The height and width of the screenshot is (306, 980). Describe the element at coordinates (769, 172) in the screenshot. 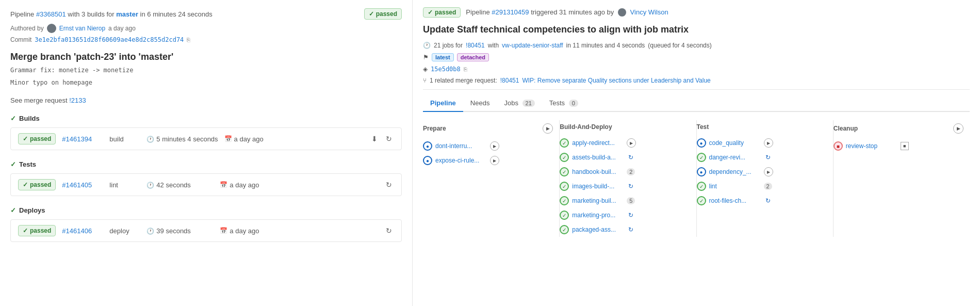

I see `job-dependency-play: ▶` at that location.